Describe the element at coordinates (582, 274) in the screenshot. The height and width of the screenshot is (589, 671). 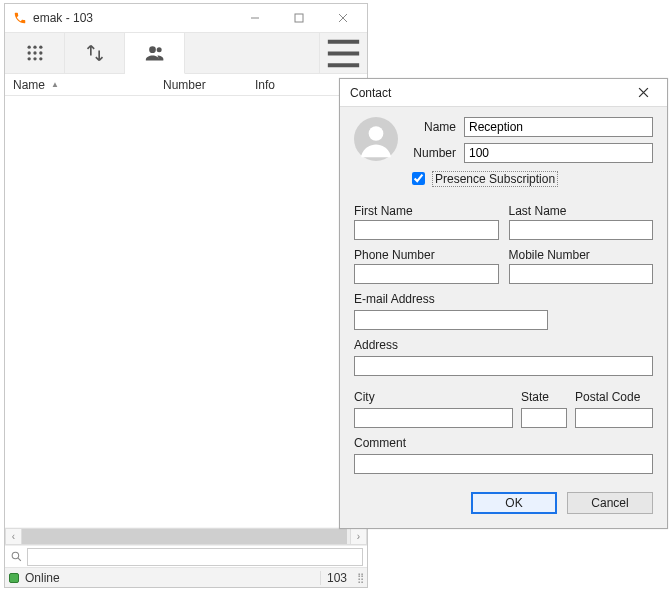
I see `mobile-field` at that location.